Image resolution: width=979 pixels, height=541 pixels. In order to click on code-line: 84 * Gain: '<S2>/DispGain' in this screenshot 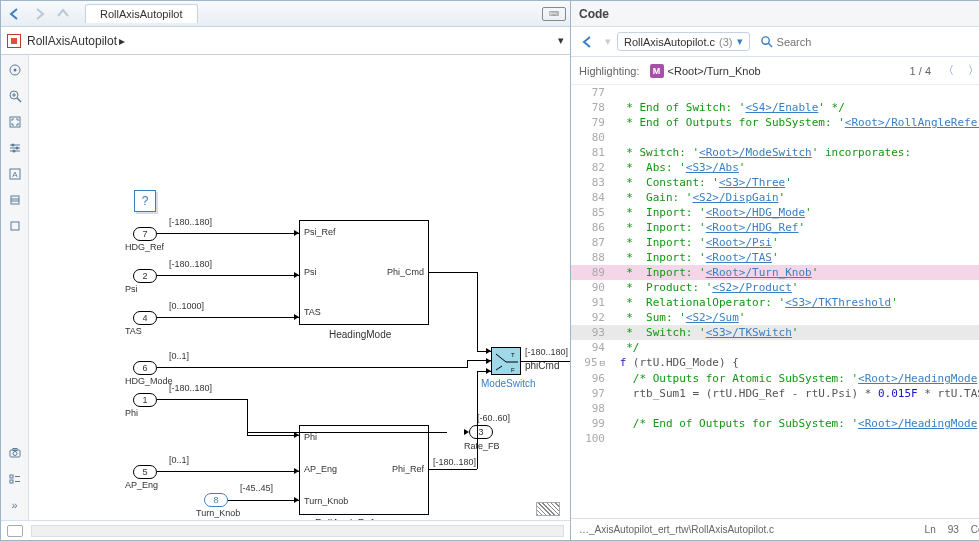, I will do `click(775, 198)`.